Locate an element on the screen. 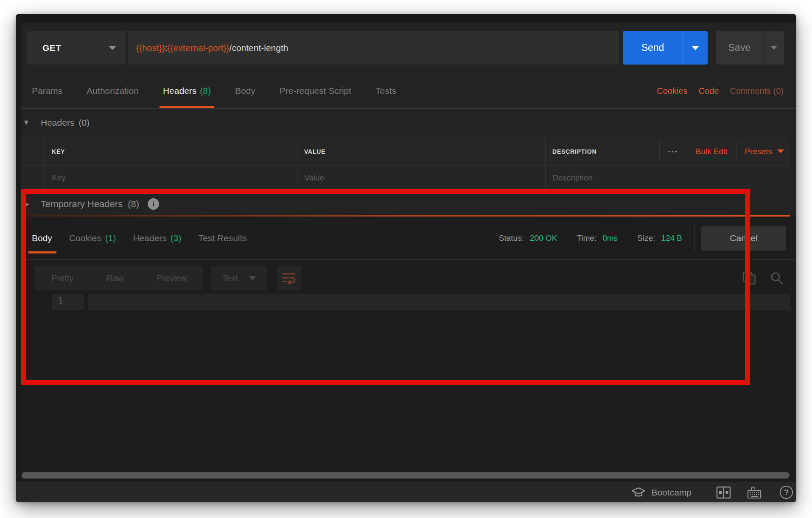  bulk-edit-button: Bulk Edit is located at coordinates (712, 152).